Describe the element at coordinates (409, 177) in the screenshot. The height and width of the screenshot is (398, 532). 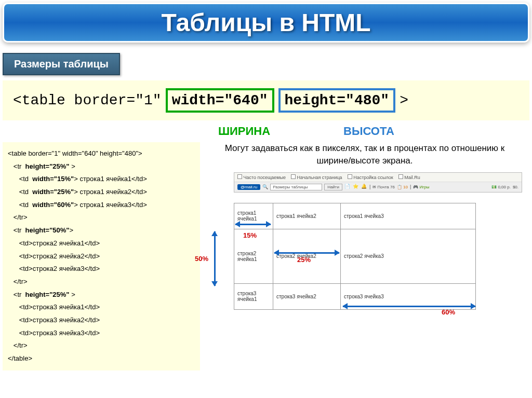
I see `bookmark-mailru: Mail.Ru` at that location.